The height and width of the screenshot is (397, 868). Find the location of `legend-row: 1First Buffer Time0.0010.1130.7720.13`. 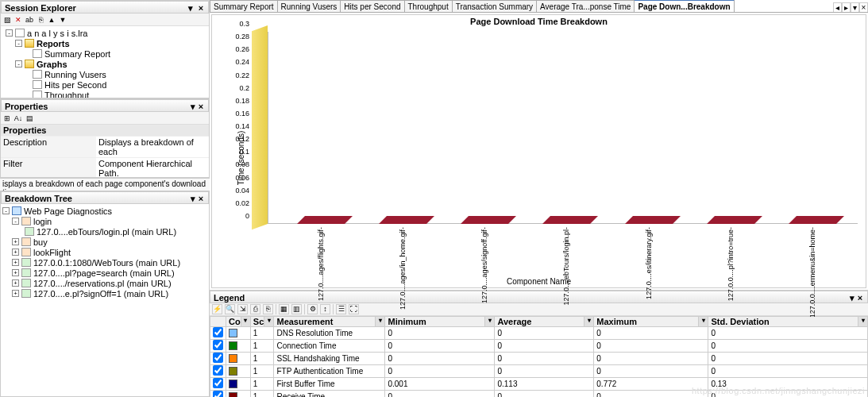

legend-row: 1First Buffer Time0.0010.1130.7720.13 is located at coordinates (539, 384).